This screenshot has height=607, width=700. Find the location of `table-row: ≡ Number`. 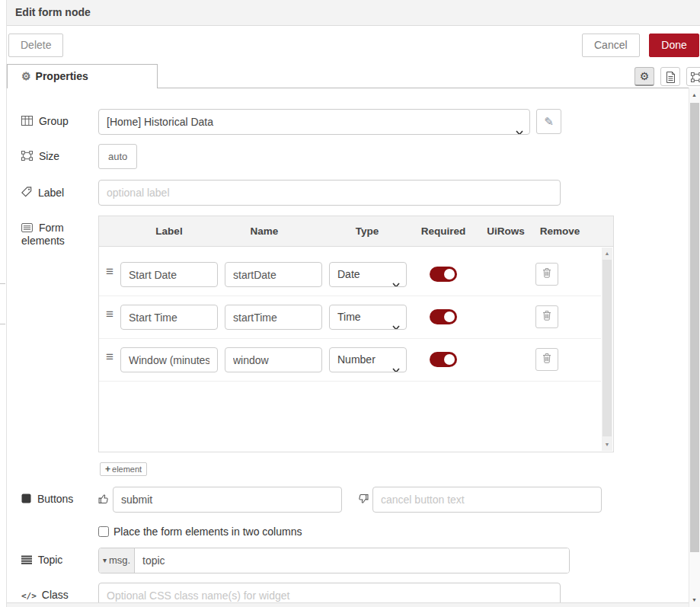

table-row: ≡ Number is located at coordinates (350, 360).